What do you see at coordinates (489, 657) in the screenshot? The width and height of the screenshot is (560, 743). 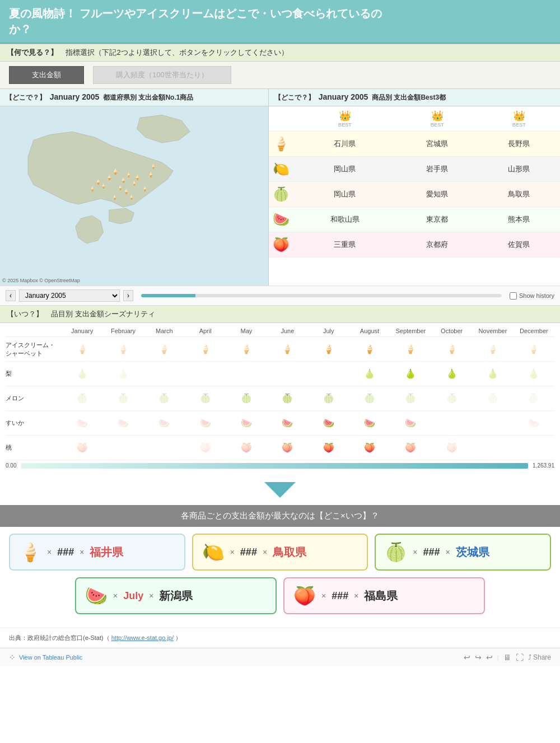 I see `back-btn: ↩` at bounding box center [489, 657].